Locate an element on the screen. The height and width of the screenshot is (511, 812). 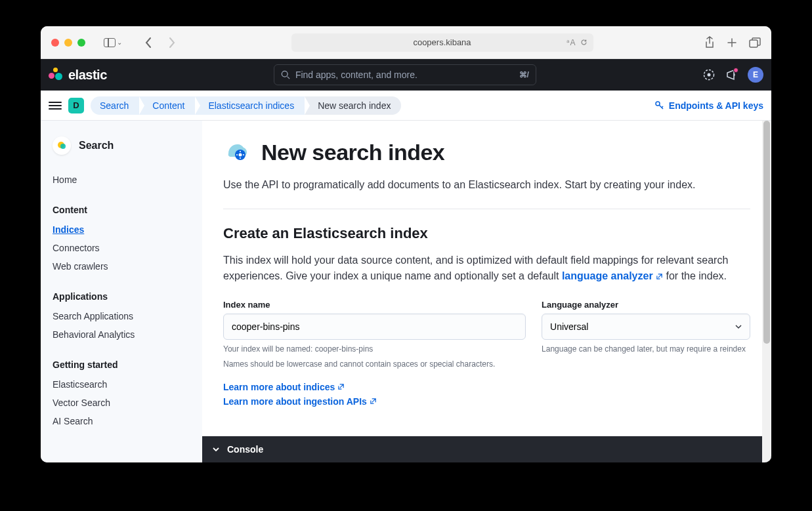
breadcrumb-indices: Elasticsearch indices is located at coordinates (249, 106).